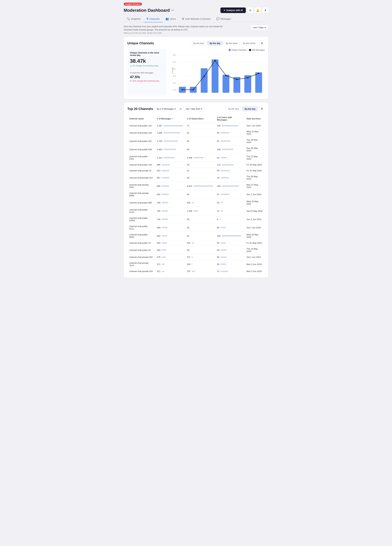 The width and height of the screenshot is (392, 546). What do you see at coordinates (170, 250) in the screenshot?
I see `cell-messages: 560` at bounding box center [170, 250].